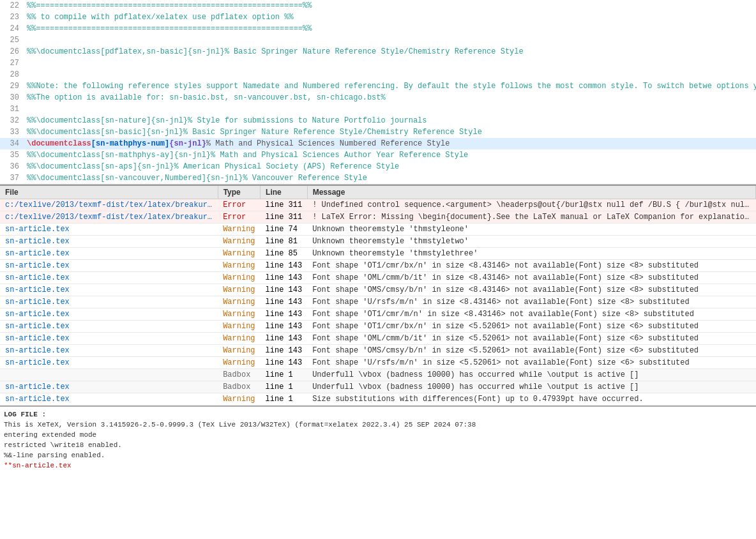 The height and width of the screenshot is (539, 756). I want to click on log-line: This is XeTeX, Version 3.1415926-2.5-0.9…, so click(378, 425).